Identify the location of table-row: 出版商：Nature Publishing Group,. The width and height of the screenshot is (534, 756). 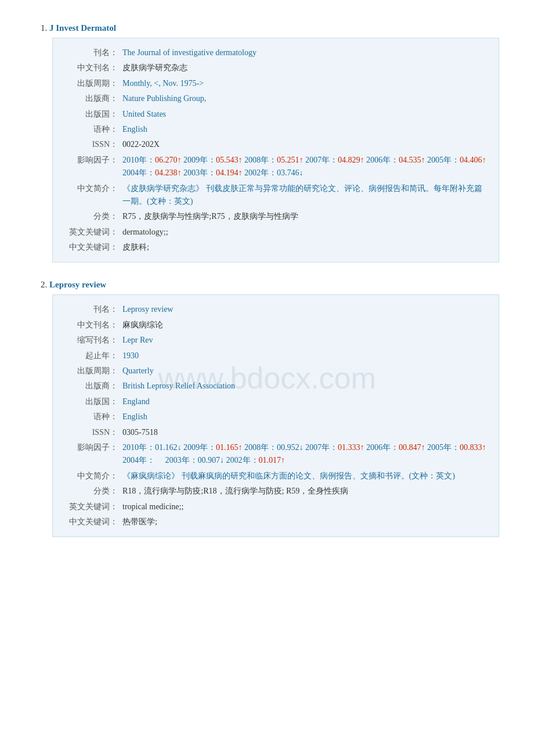
(276, 99).